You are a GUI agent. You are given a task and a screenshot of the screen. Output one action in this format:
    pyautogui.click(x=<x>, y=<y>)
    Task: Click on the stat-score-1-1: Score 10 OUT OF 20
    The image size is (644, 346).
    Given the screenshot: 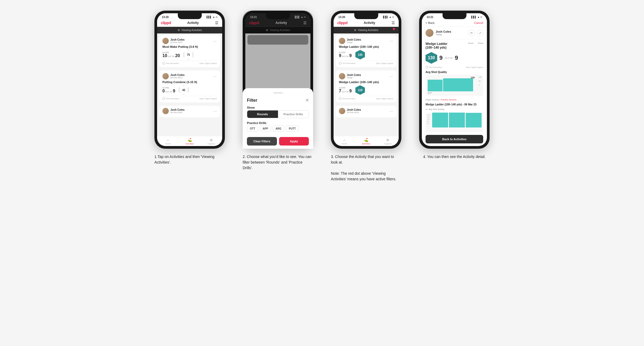 What is the action you would take?
    pyautogui.click(x=171, y=55)
    